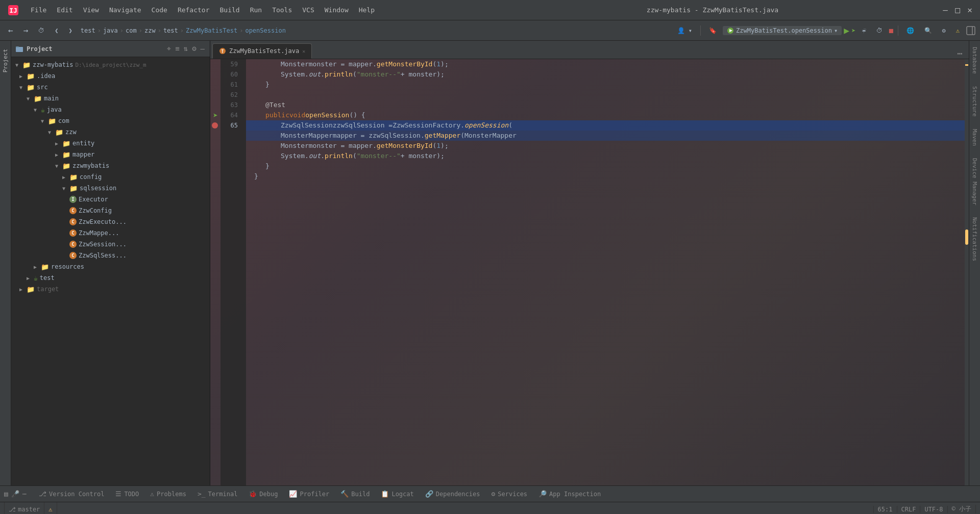 The image size is (980, 514). What do you see at coordinates (263, 494) in the screenshot?
I see `bottom-tab-debug: 🐞 Debug` at bounding box center [263, 494].